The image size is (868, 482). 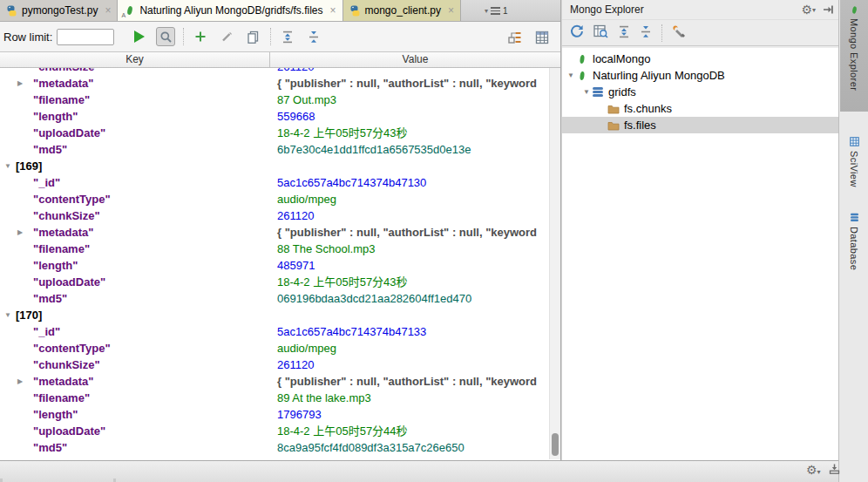 I want to click on value-cell: { "publisher" : null, "authorList" : nul…, so click(x=410, y=382).